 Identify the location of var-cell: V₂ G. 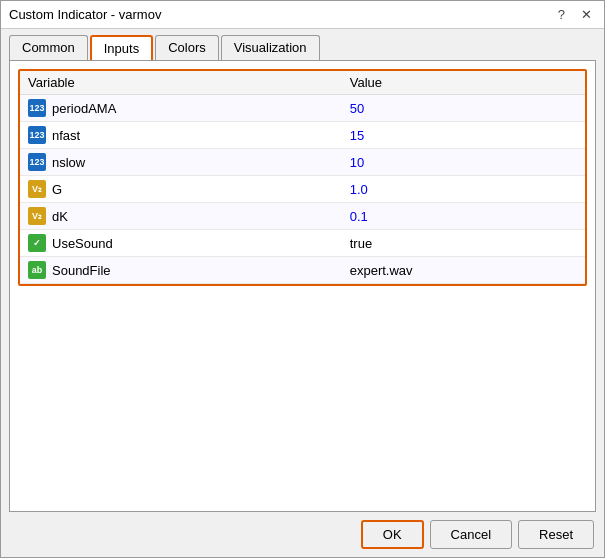
(181, 189).